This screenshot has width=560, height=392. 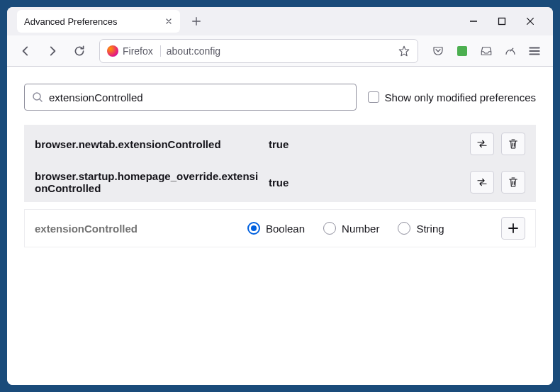 What do you see at coordinates (510, 51) in the screenshot?
I see `dashboard-icon` at bounding box center [510, 51].